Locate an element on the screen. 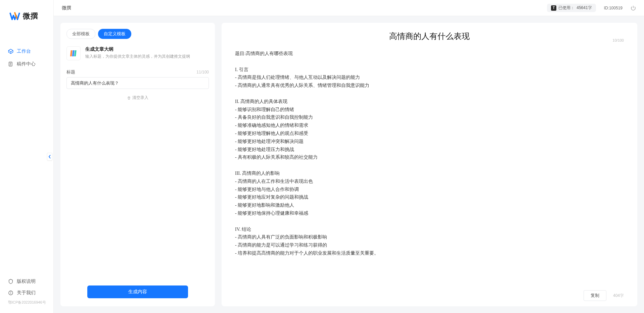 The width and height of the screenshot is (644, 313). power-icon is located at coordinates (633, 8).